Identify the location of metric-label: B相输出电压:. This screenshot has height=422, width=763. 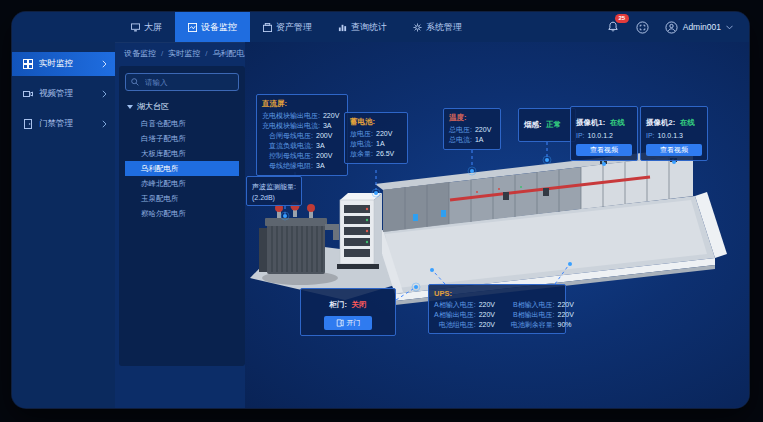
(533, 315).